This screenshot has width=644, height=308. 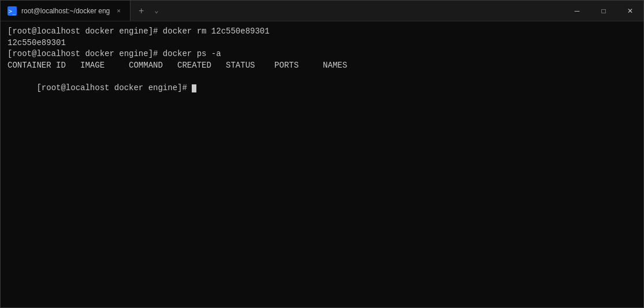 I want to click on minimize-button: ─, so click(x=577, y=11).